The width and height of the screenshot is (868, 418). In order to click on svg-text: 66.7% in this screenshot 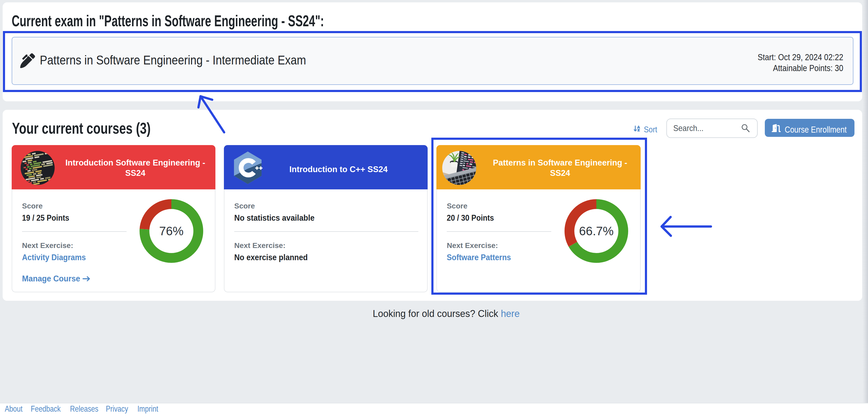, I will do `click(596, 231)`.